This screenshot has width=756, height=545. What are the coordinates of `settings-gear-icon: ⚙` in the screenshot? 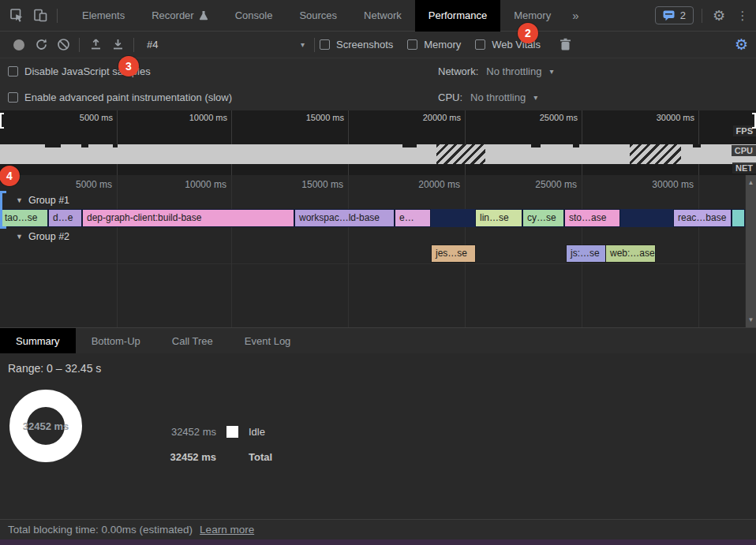 It's located at (719, 16).